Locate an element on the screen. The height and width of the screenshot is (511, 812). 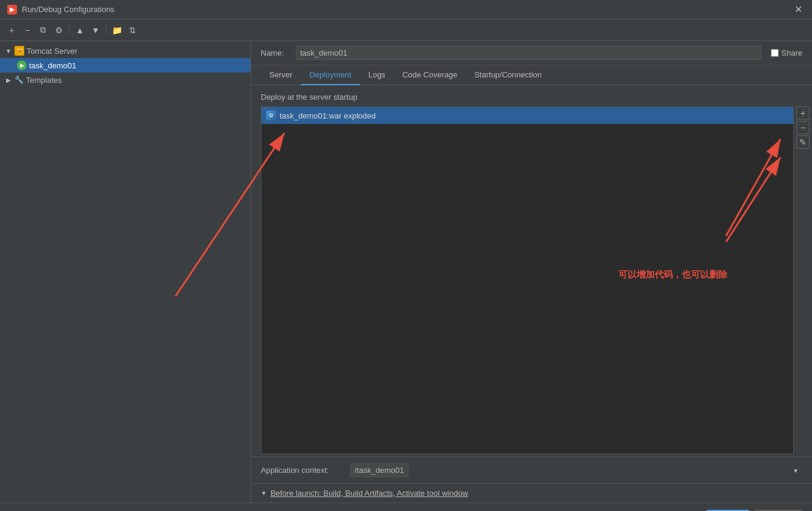
name-input is located at coordinates (529, 53).